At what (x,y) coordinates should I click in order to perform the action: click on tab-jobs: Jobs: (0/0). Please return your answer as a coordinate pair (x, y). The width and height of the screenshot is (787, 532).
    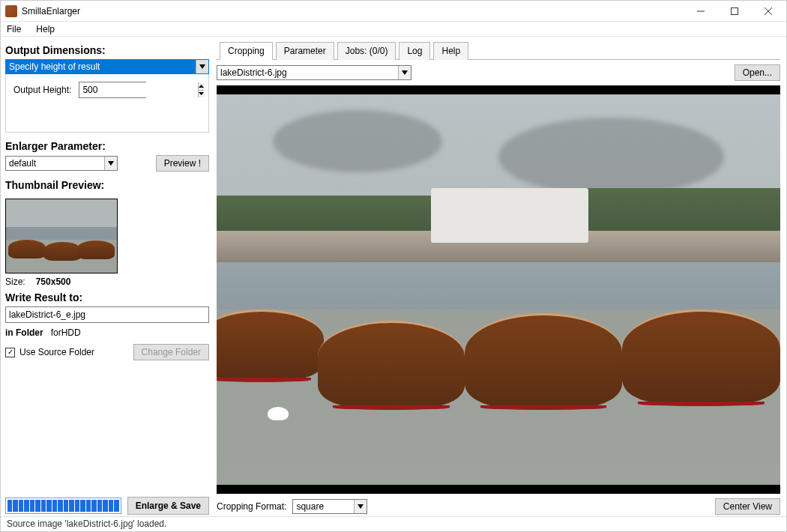
    Looking at the image, I should click on (367, 51).